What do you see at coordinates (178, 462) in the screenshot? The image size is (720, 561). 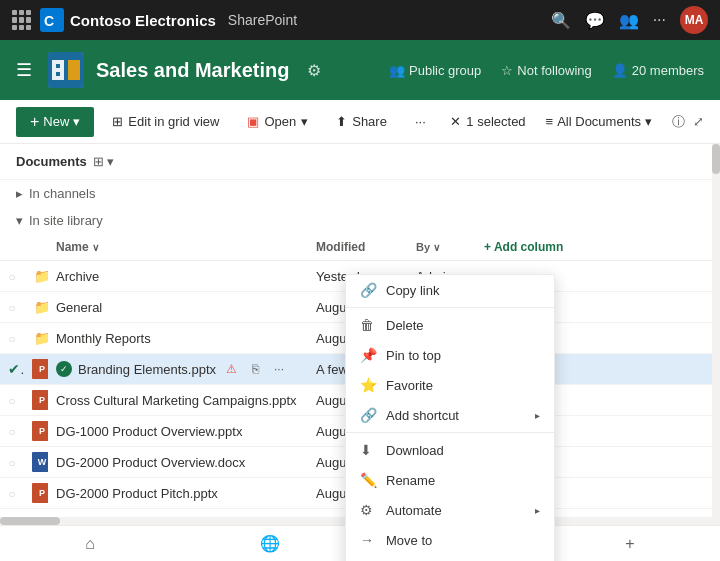 I see `row-name-cell: DG-2000 Product Overview.docx` at bounding box center [178, 462].